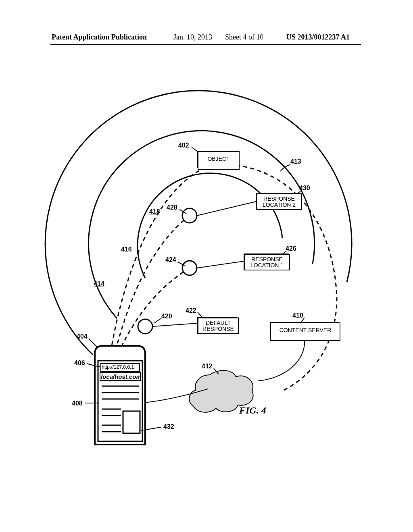 Image resolution: width=413 pixels, height=532 pixels. Describe the element at coordinates (252, 410) in the screenshot. I see `figure-label: FIG. 4` at that location.